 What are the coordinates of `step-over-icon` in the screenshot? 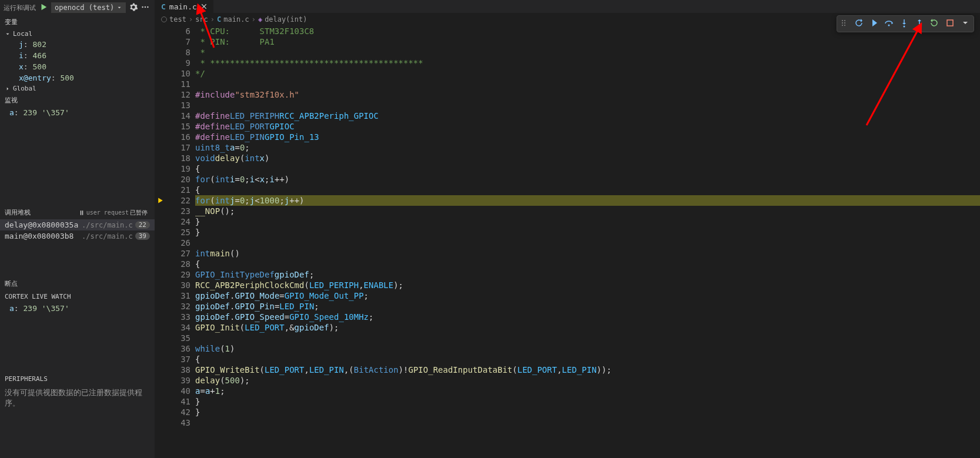 It's located at (889, 23).